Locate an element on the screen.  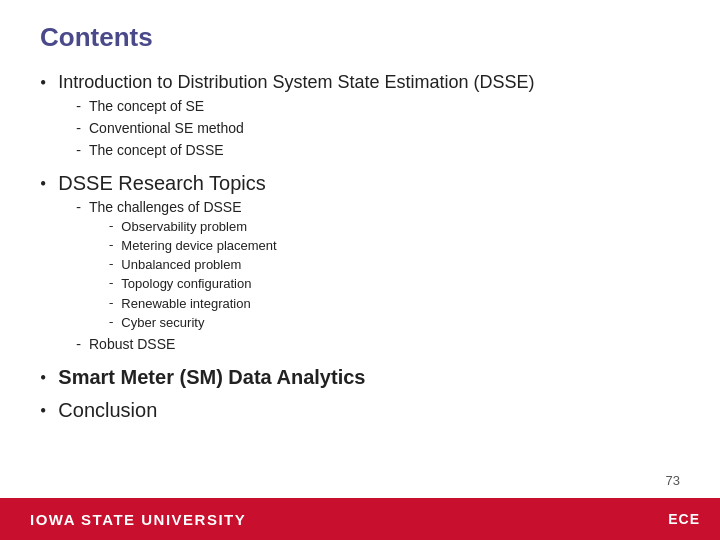
sub-sub-topology: - Topology configuration is located at coordinates (193, 284).